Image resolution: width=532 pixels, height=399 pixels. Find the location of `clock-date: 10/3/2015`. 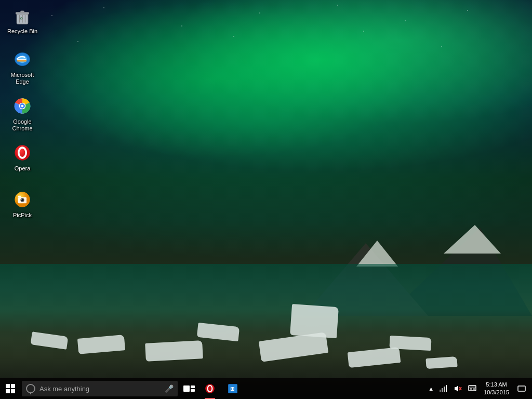

clock-date: 10/3/2015 is located at coordinates (497, 393).